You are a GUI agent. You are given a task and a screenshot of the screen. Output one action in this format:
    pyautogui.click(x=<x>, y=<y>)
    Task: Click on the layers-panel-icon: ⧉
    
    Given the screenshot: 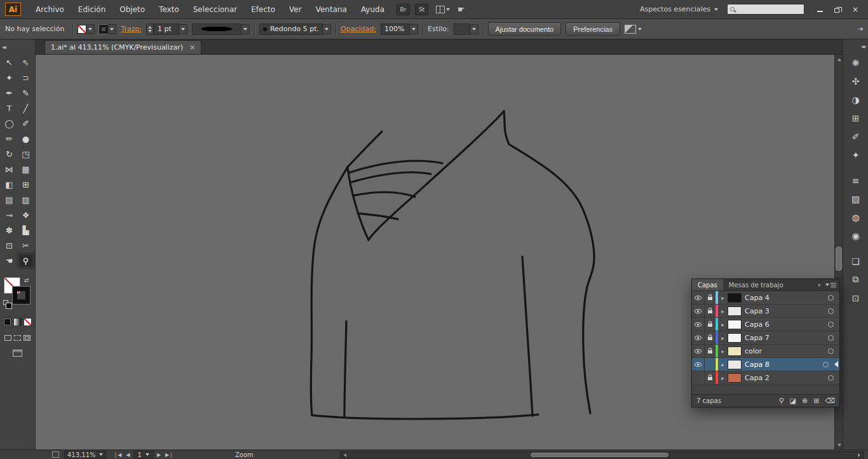 What is the action you would take?
    pyautogui.click(x=856, y=280)
    